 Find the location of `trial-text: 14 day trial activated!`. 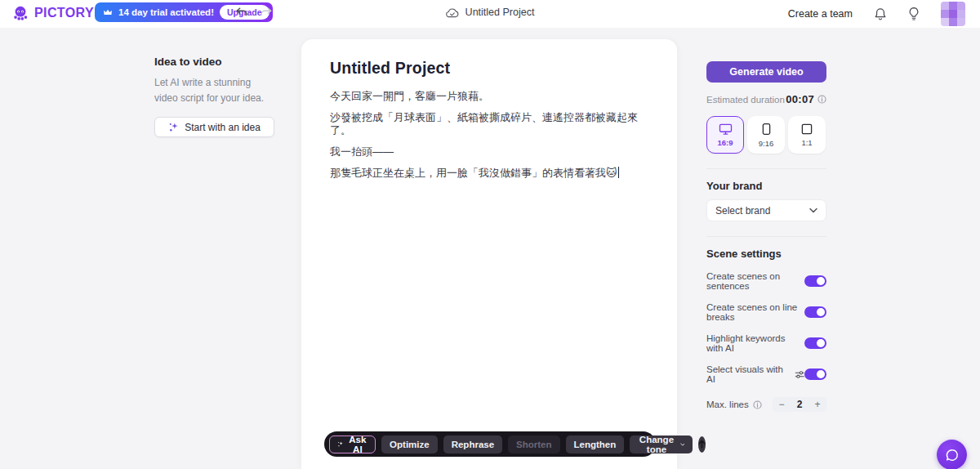

trial-text: 14 day trial activated! is located at coordinates (167, 12).